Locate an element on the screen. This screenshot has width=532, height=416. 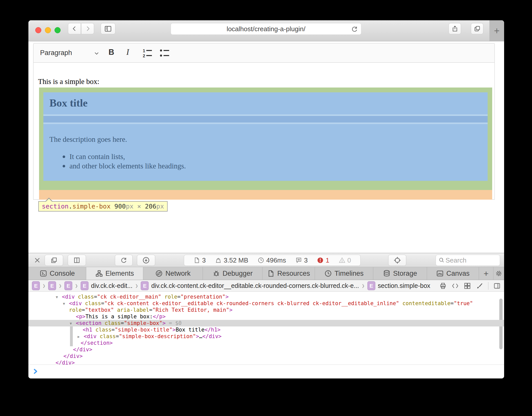
source-code-icon is located at coordinates (455, 286).